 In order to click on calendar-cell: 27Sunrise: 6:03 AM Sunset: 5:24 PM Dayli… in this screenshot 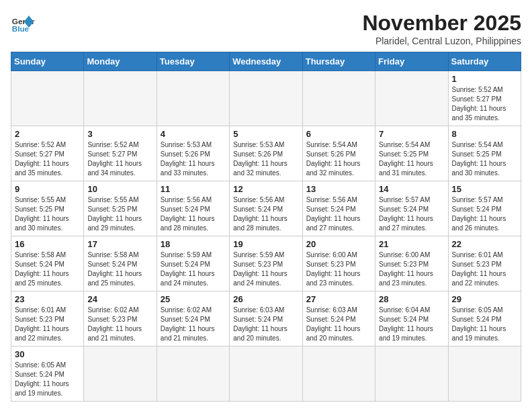, I will do `click(339, 319)`.